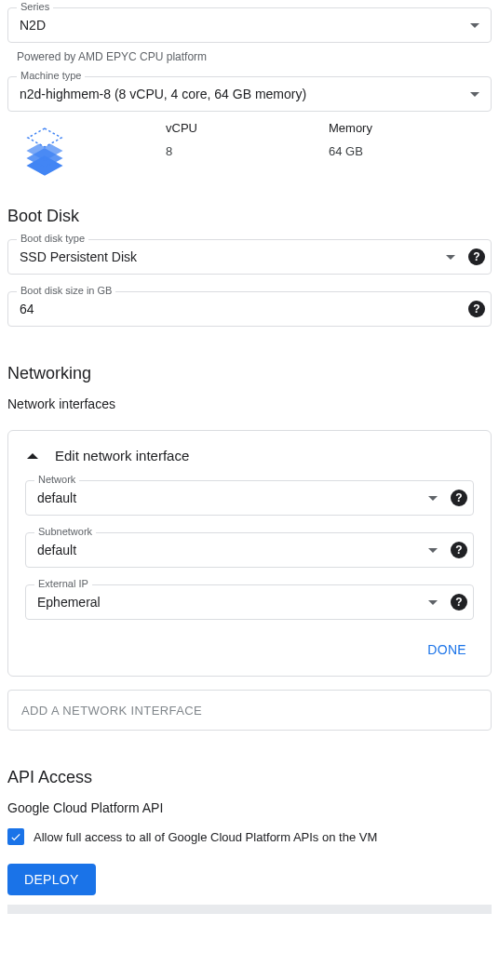  Describe the element at coordinates (35, 7) in the screenshot. I see `series-label: Series` at that location.